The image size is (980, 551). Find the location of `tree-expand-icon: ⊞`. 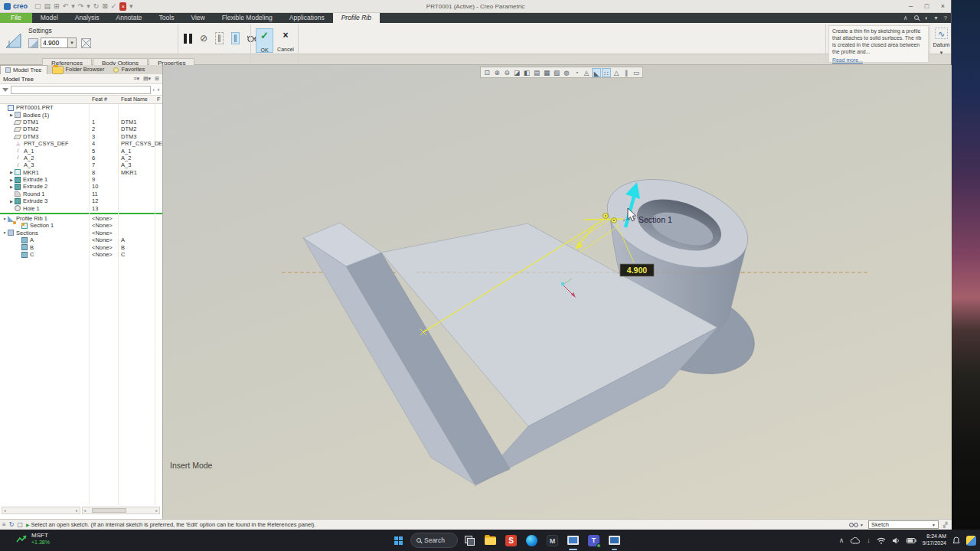

tree-expand-icon: ⊞ is located at coordinates (157, 79).